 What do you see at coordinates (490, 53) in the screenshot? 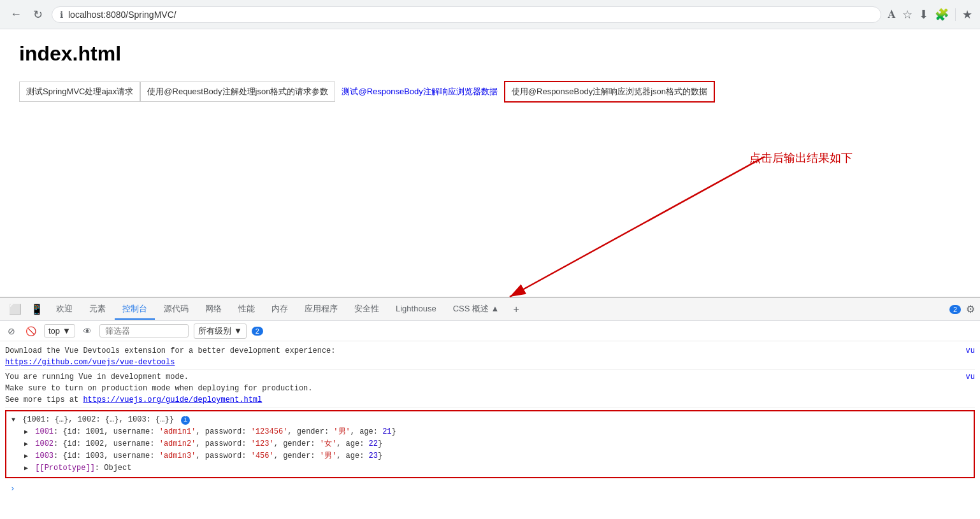
I see `page-title: index.html` at bounding box center [490, 53].